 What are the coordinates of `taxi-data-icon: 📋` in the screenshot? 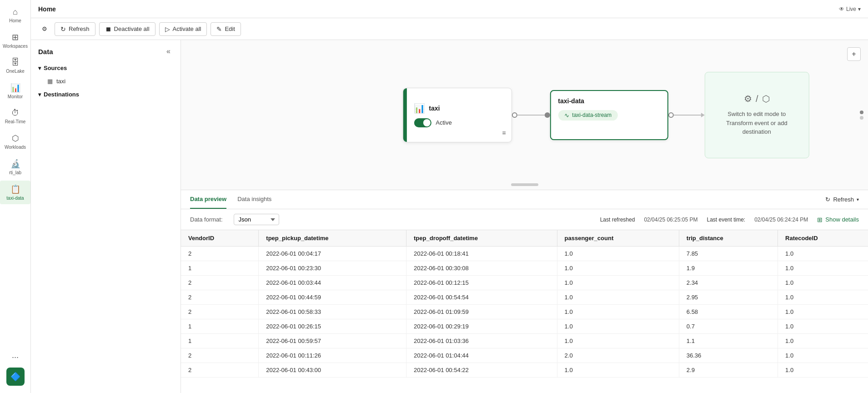 It's located at (15, 189).